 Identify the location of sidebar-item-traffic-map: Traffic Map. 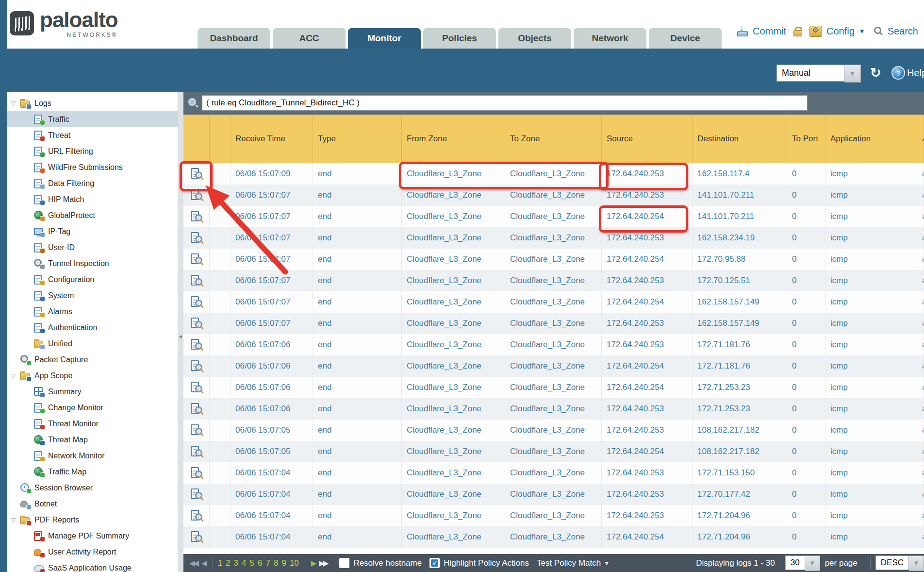
(92, 472).